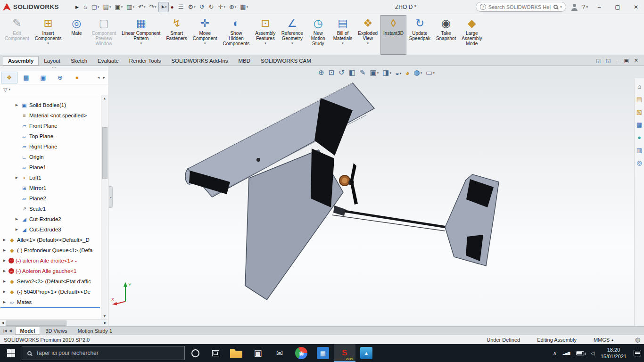 The image size is (644, 362). What do you see at coordinates (103, 353) in the screenshot?
I see `taskbar-search` at bounding box center [103, 353].